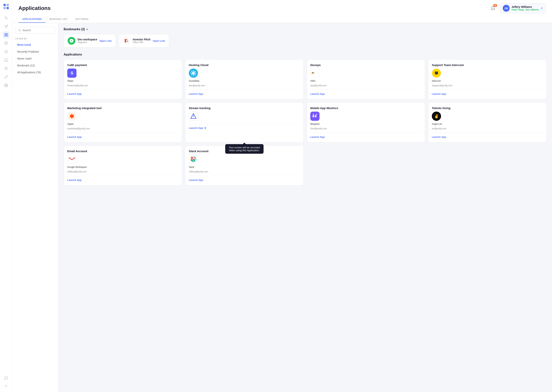  What do you see at coordinates (123, 85) in the screenshot?
I see `app-email-stripe: Finance@junify.com` at bounding box center [123, 85].